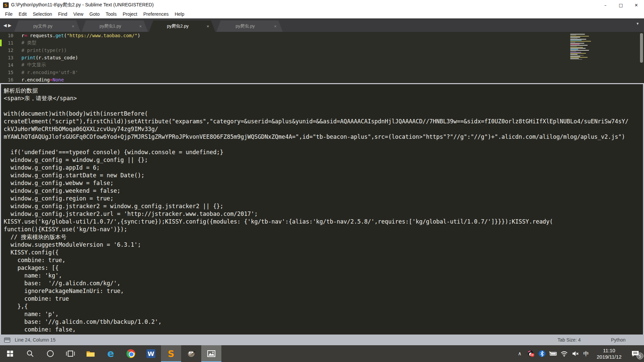  I want to click on tab-py文件.py: py文件.py×, so click(47, 26).